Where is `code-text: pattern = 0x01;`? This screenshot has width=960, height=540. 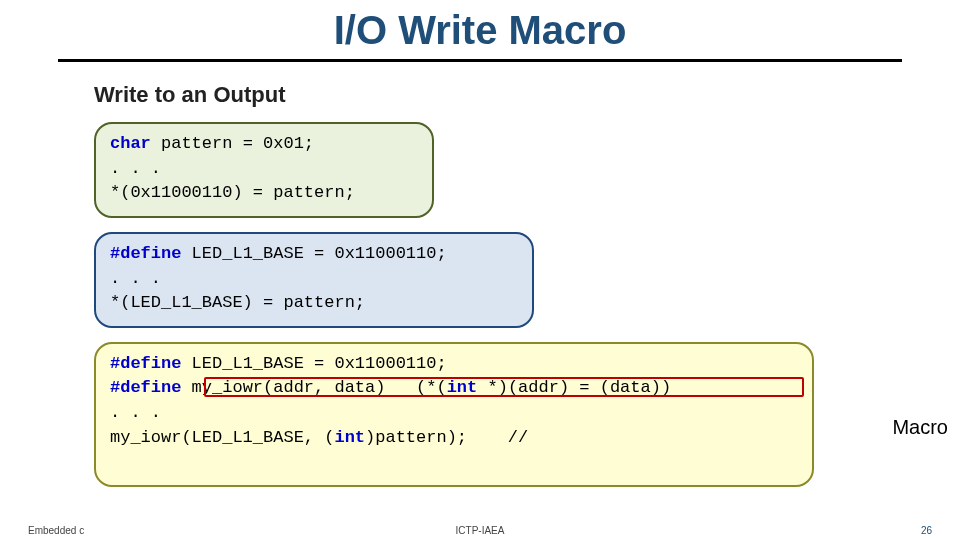
code-text: pattern = 0x01; is located at coordinates (232, 144).